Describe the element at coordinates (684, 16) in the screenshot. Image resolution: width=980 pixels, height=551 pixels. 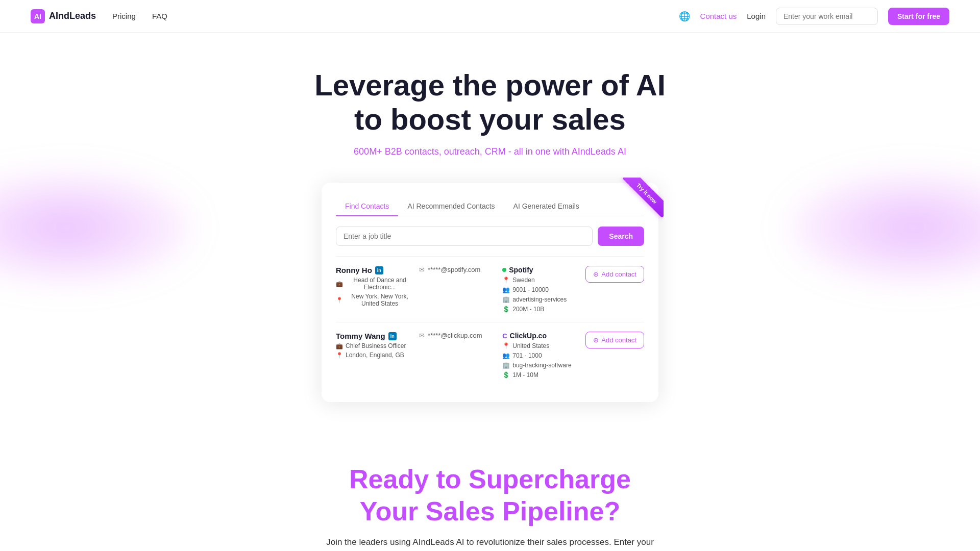
I see `globe-icon: 🌐` at that location.